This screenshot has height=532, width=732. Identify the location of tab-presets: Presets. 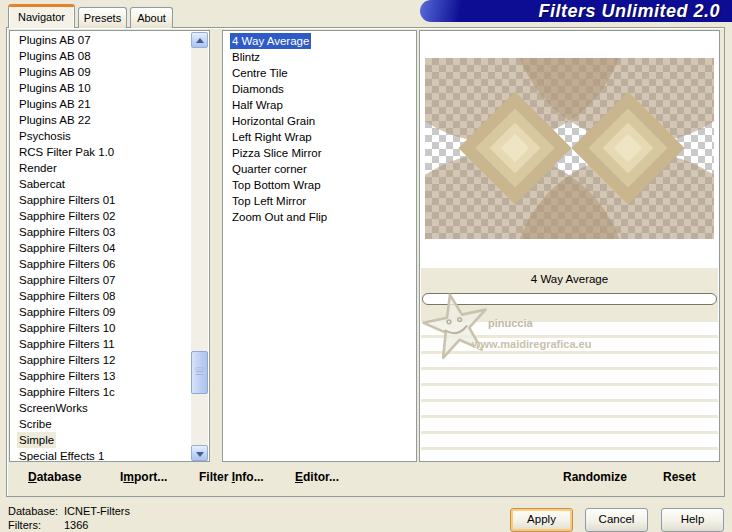
(102, 18).